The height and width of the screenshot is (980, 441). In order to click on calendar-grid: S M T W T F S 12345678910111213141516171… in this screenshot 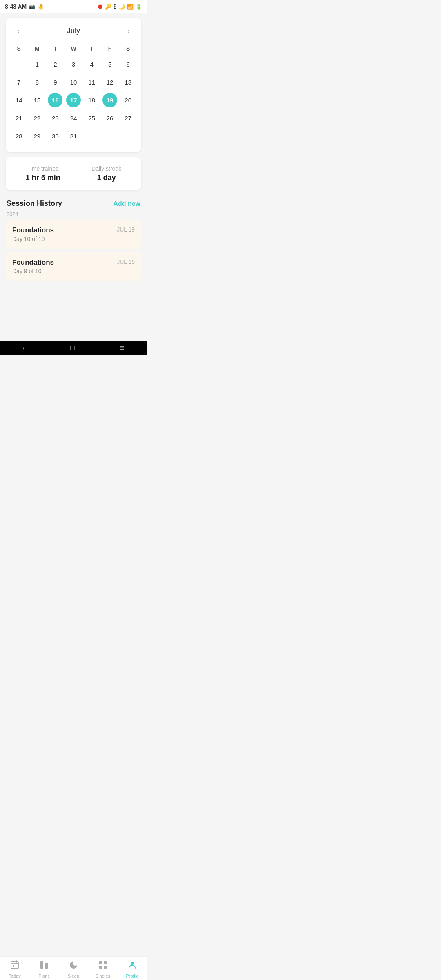, I will do `click(74, 94)`.